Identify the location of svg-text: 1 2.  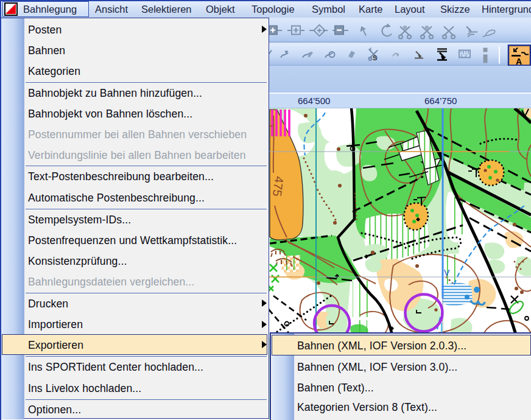
(464, 56).